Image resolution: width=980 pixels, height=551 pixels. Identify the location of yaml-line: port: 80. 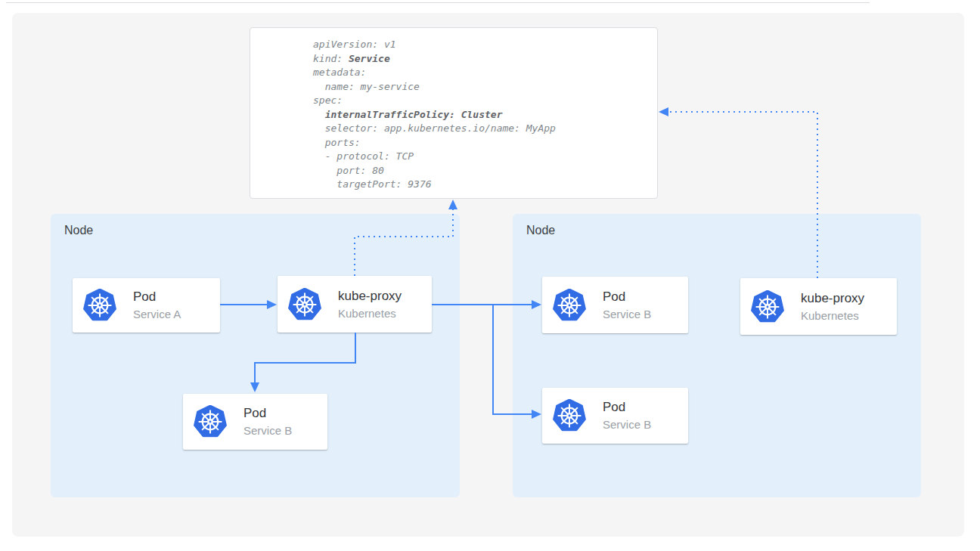
(434, 171).